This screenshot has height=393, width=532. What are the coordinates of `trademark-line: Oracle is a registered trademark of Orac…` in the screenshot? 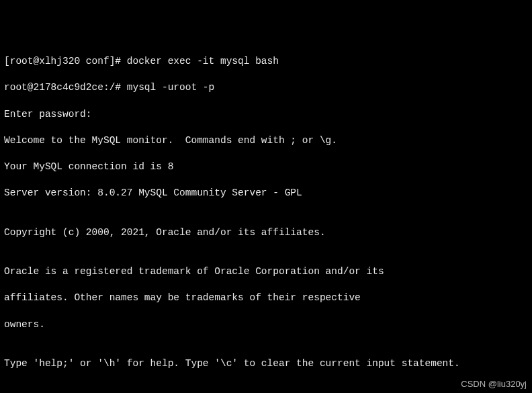 It's located at (266, 272).